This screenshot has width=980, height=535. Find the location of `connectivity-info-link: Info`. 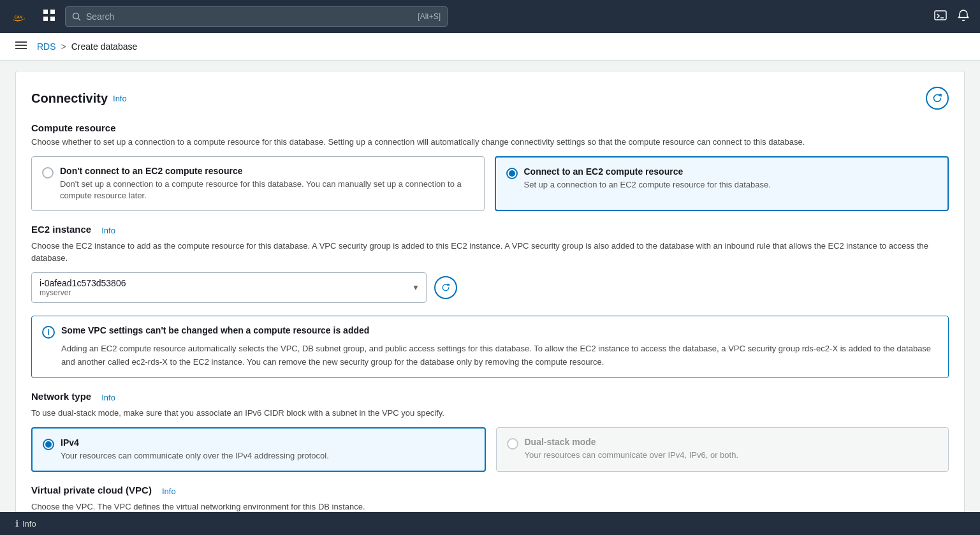

connectivity-info-link: Info is located at coordinates (120, 98).